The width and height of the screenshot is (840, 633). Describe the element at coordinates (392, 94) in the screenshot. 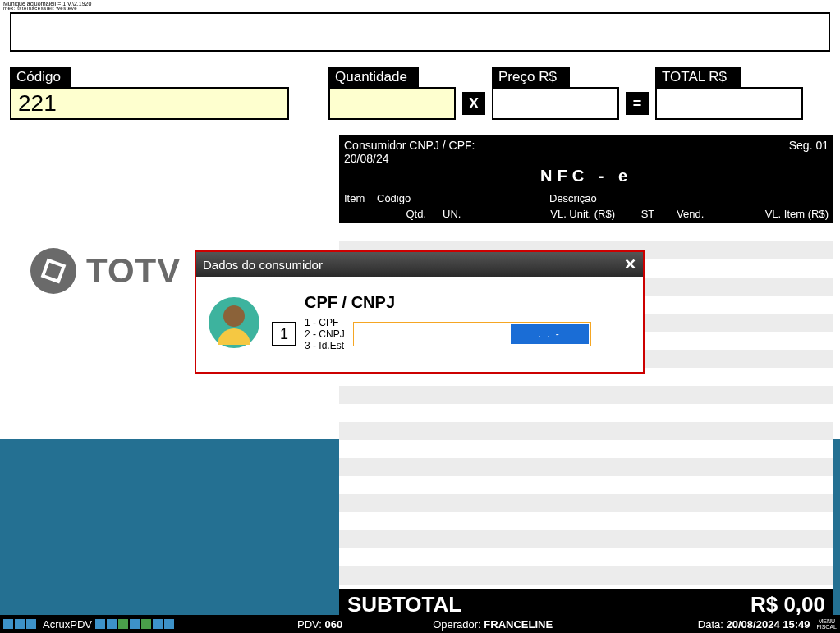

I see `quantidade-group: Quantidade` at that location.